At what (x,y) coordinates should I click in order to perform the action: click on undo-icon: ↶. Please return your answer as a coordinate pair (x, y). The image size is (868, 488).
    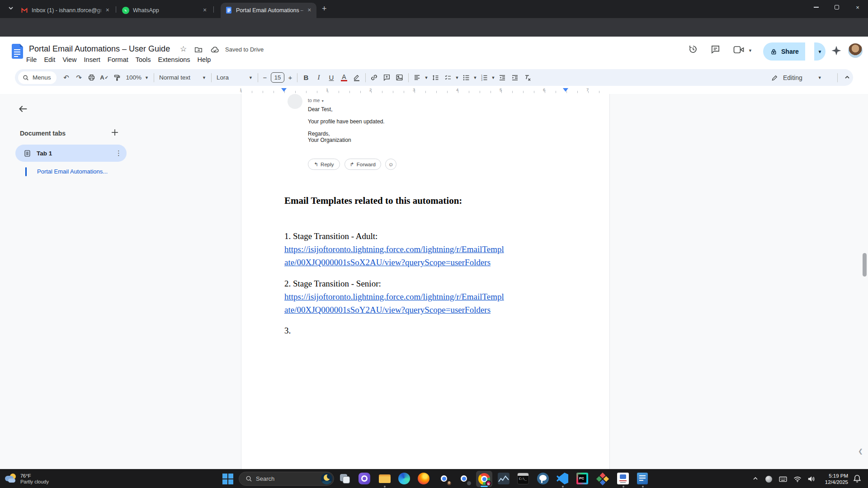
    Looking at the image, I should click on (66, 78).